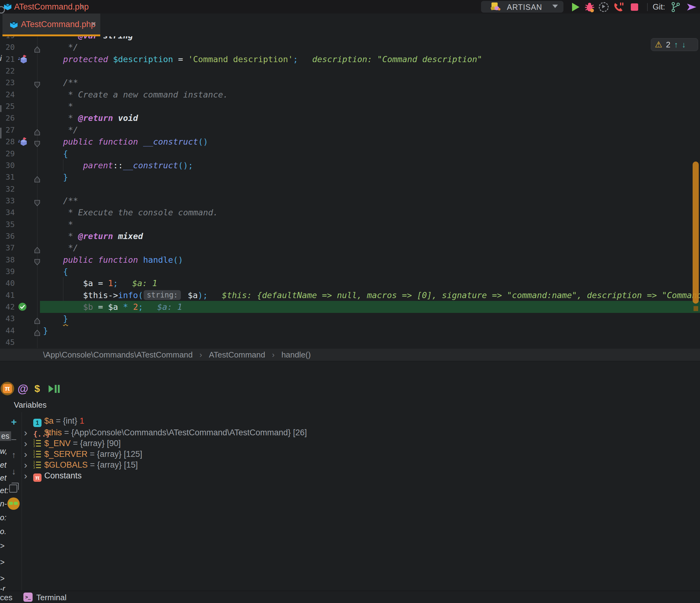 The height and width of the screenshot is (603, 700). Describe the element at coordinates (57, 443) in the screenshot. I see `variable-name: $_ENV` at that location.